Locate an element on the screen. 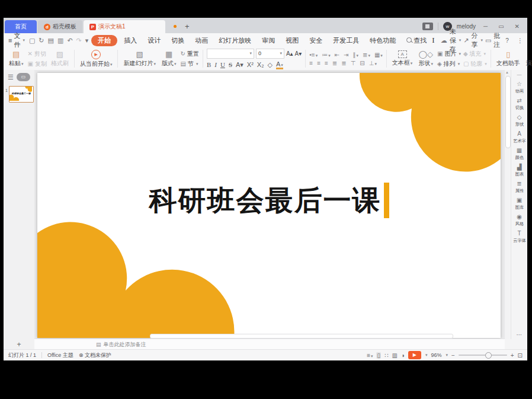 The width and height of the screenshot is (532, 399). strikethrough-button: S is located at coordinates (230, 65).